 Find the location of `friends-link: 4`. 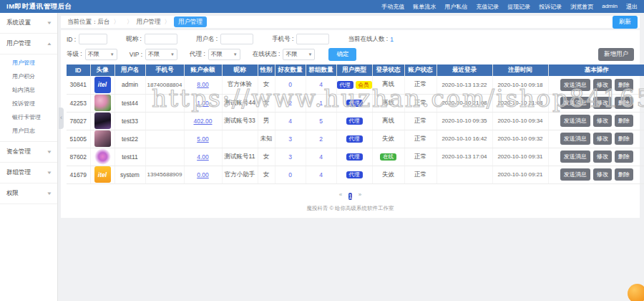

friends-link: 4 is located at coordinates (291, 121).